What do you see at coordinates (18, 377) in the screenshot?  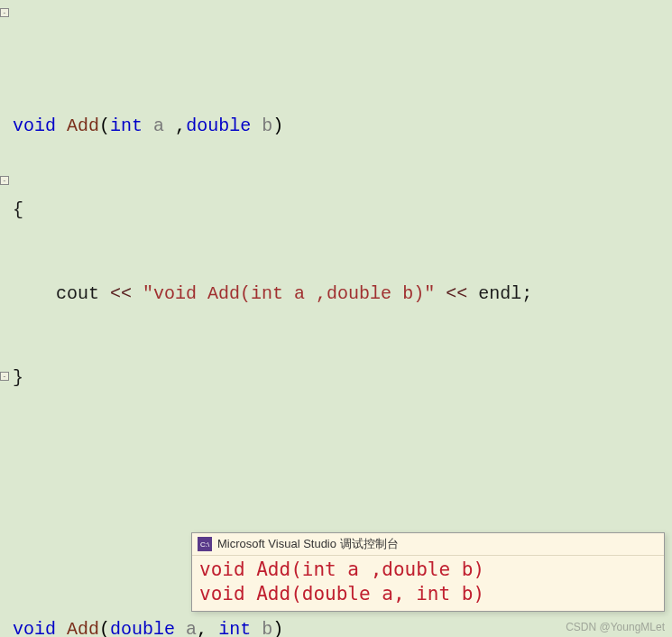 I see `brace: }` at bounding box center [18, 377].